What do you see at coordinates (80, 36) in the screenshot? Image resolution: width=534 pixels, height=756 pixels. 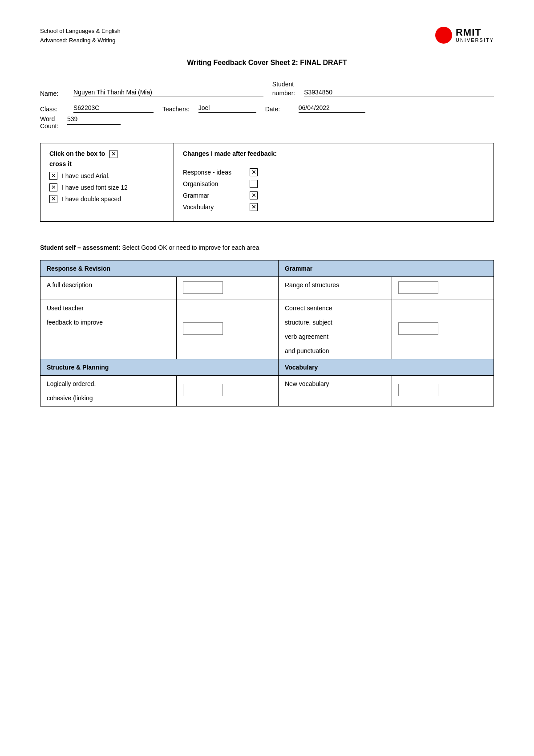 I see `school-info: School of Languages & English Advanced: …` at bounding box center [80, 36].